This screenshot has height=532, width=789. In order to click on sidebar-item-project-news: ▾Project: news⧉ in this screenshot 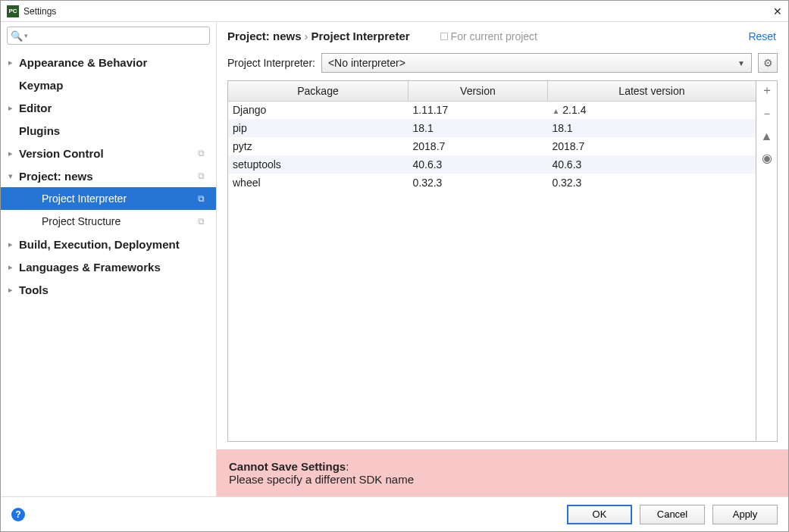, I will do `click(108, 176)`.